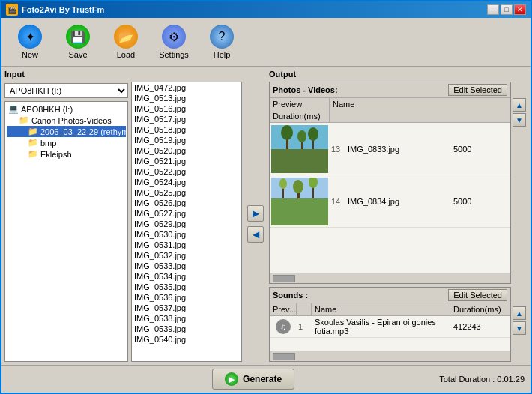 The width and height of the screenshot is (532, 394). What do you see at coordinates (187, 203) in the screenshot?
I see `list-item: IMG_0526.jpg` at bounding box center [187, 203].